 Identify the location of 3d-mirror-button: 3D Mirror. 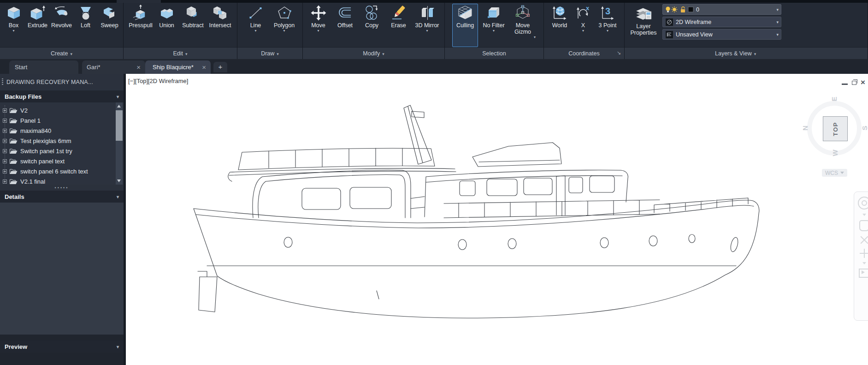
(427, 25).